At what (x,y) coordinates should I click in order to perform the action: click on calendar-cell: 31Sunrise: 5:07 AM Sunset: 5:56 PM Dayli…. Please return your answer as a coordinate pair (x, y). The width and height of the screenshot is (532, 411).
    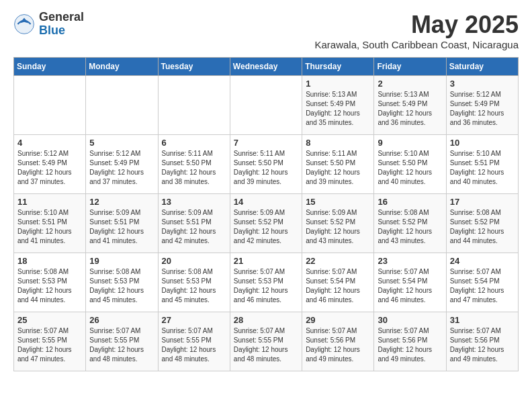
    Looking at the image, I should click on (482, 342).